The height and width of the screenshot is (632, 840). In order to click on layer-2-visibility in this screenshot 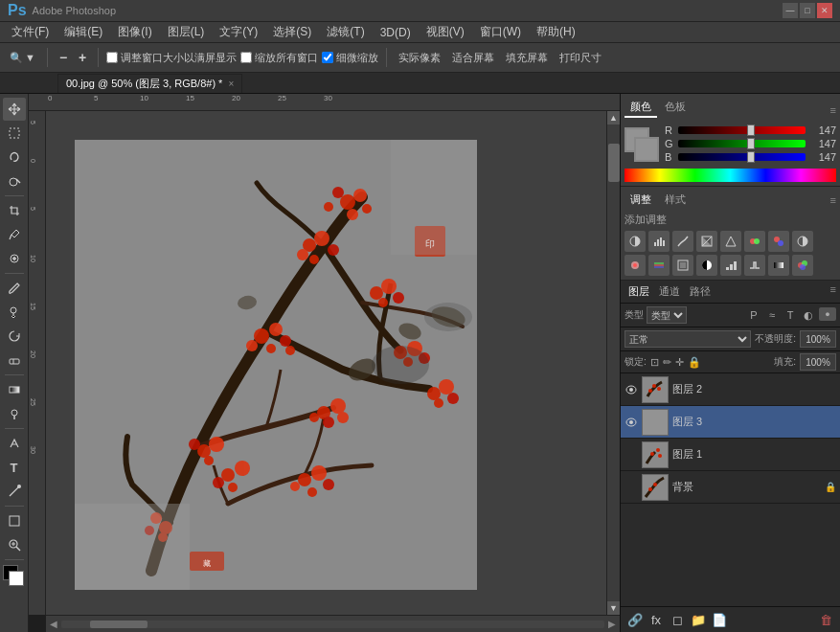, I will do `click(631, 390)`.